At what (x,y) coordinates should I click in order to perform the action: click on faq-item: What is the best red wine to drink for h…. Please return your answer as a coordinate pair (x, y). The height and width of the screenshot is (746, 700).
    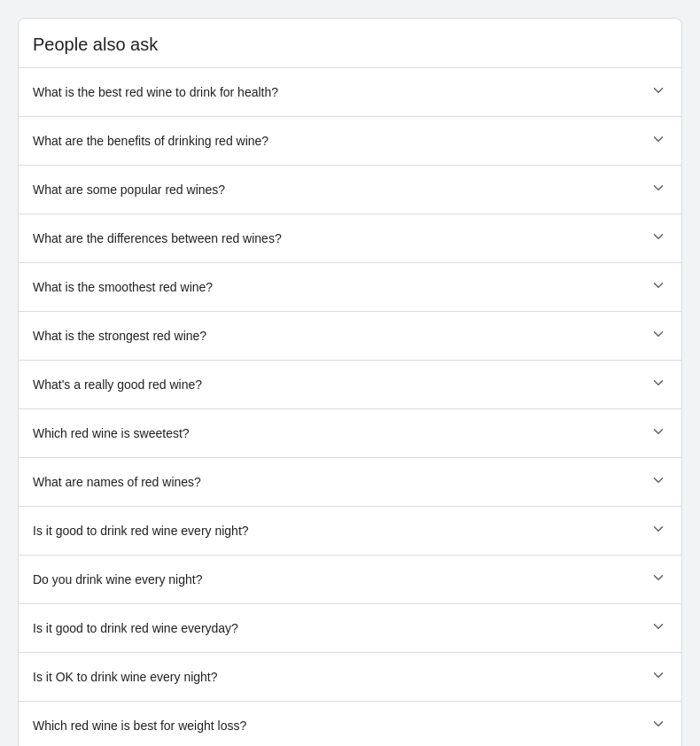
    Looking at the image, I should click on (350, 92).